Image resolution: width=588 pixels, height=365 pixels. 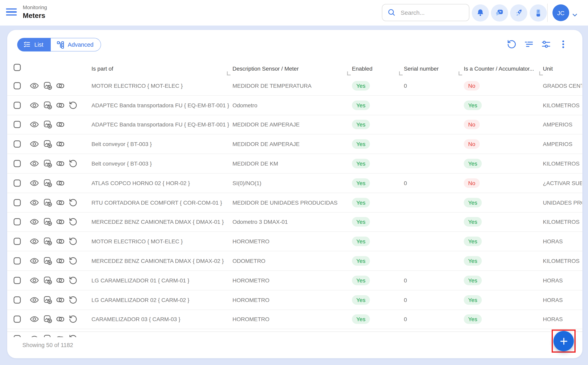 What do you see at coordinates (76, 45) in the screenshot?
I see `tab-advanced: Advanced` at bounding box center [76, 45].